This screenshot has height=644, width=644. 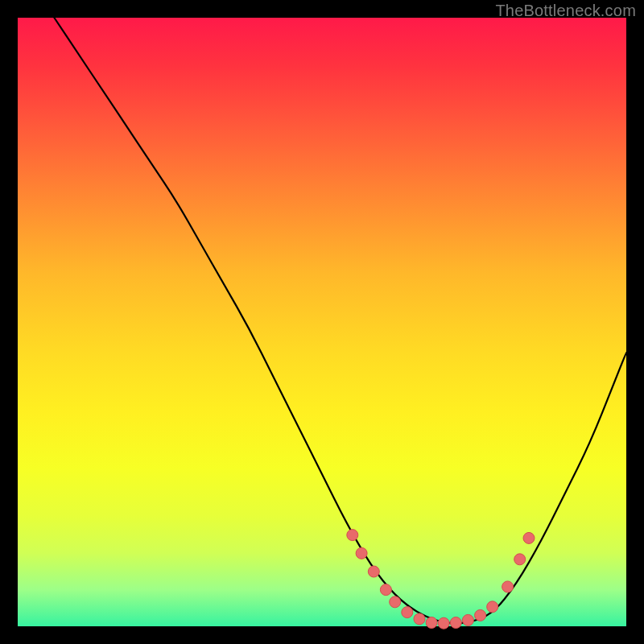 What do you see at coordinates (441, 580) in the screenshot?
I see `curve-marker-group` at bounding box center [441, 580].